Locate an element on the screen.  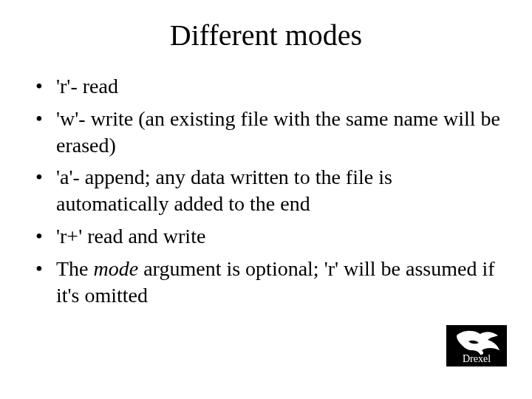
list-item: 'r'- read is located at coordinates (269, 86).